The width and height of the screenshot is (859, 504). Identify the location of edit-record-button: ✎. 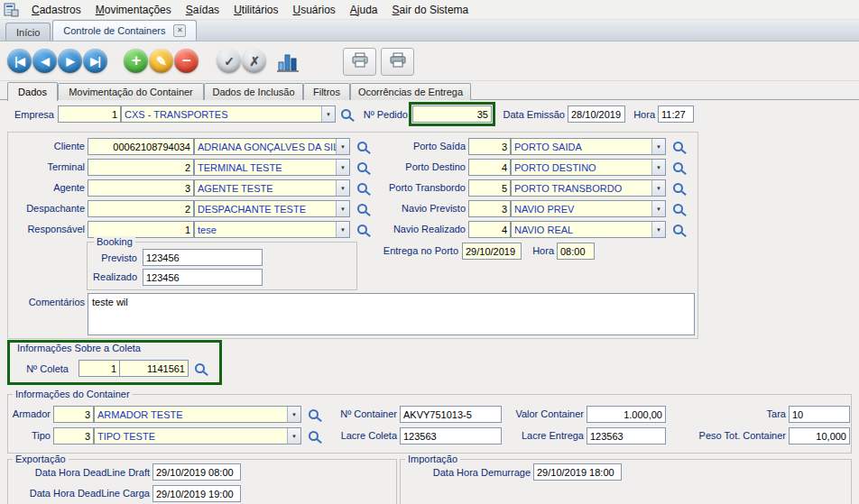
(161, 61).